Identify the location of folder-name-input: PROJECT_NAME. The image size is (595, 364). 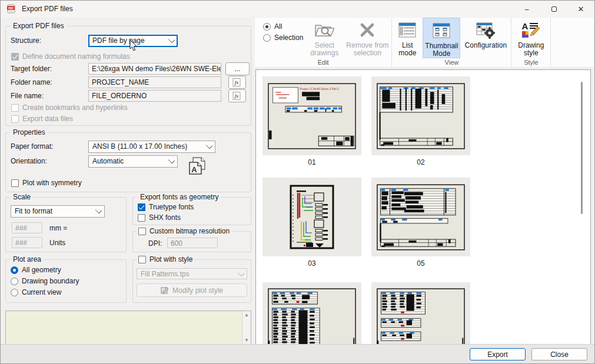
(155, 82).